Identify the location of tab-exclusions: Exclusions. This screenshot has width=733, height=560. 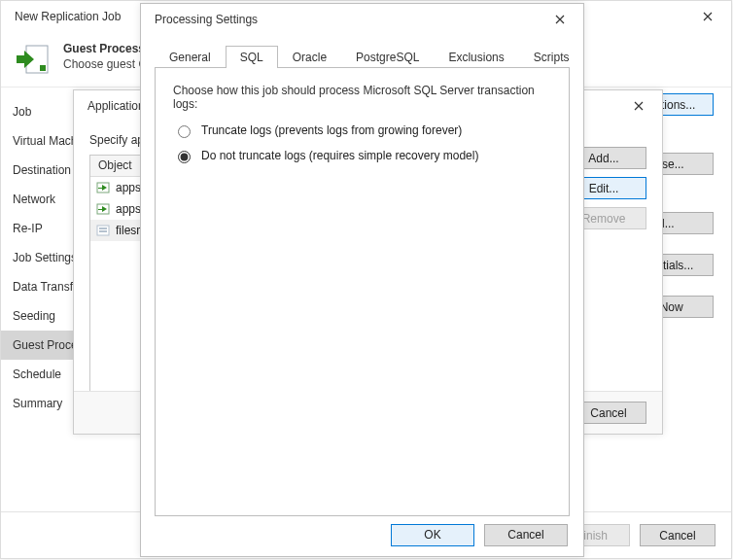
(476, 56).